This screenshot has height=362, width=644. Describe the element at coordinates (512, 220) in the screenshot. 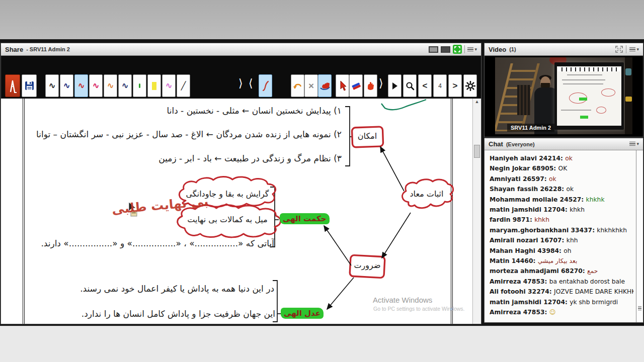

I see `chat-author: fardin 9871:` at that location.